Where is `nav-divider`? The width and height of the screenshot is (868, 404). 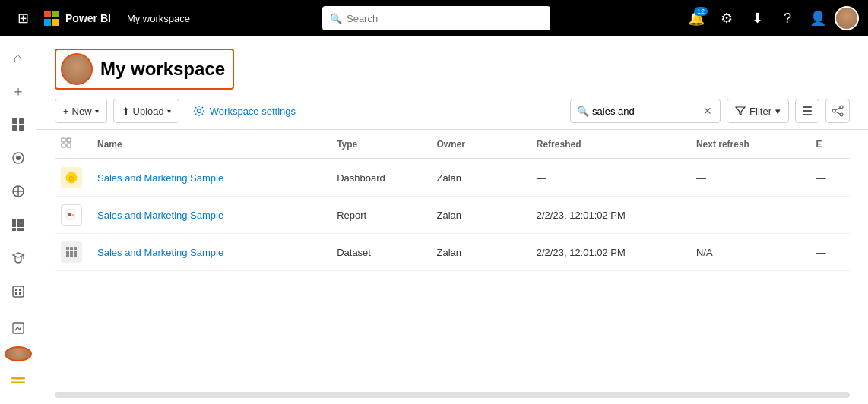 nav-divider is located at coordinates (119, 18).